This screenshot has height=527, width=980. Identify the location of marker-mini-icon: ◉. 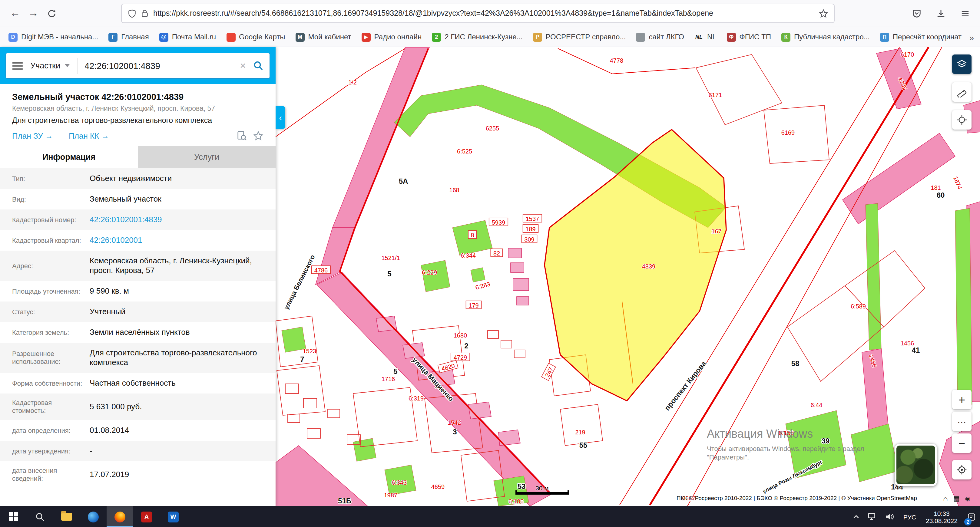
(968, 498).